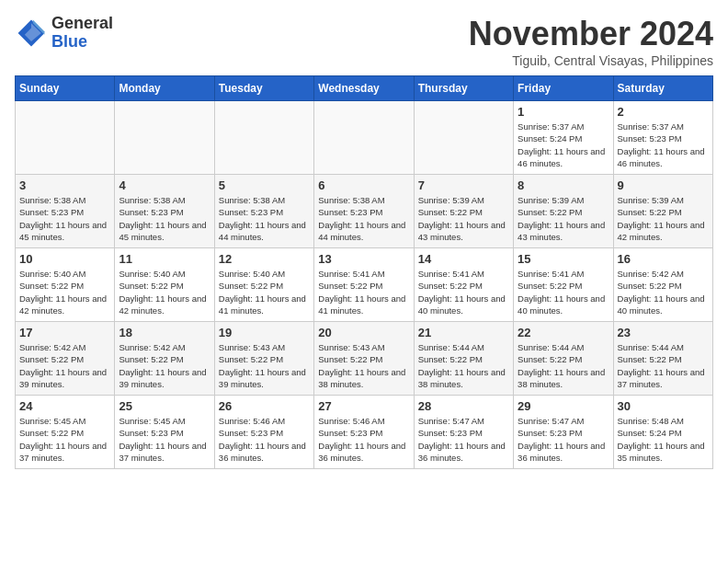 This screenshot has width=728, height=563. I want to click on day-cell: 6Sunrise: 5:38 AM Sunset: 5:23 PM Daylig…, so click(364, 212).